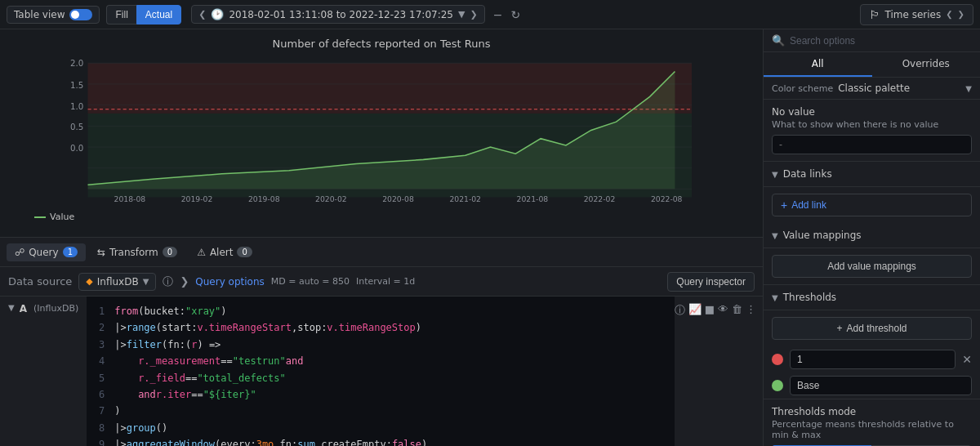 The width and height of the screenshot is (980, 446). I want to click on alert-tab-icon: ⚠, so click(201, 252).